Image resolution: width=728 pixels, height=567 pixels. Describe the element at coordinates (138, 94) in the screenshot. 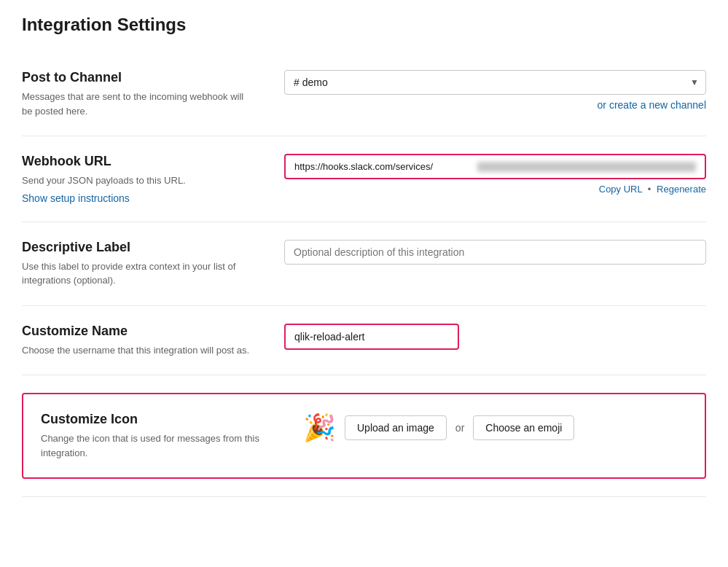

I see `post-to-channel-left: Post to Channel Messages that are sent t…` at that location.